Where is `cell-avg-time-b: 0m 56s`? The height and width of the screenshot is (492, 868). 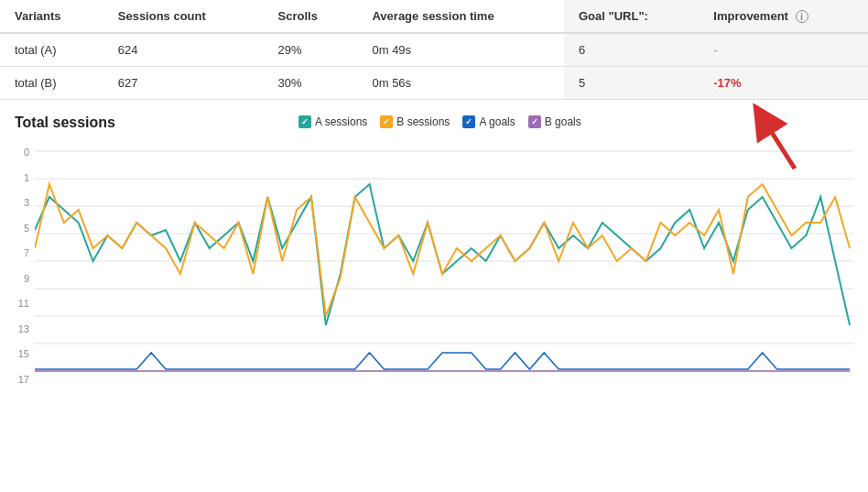
cell-avg-time-b: 0m 56s is located at coordinates (461, 83).